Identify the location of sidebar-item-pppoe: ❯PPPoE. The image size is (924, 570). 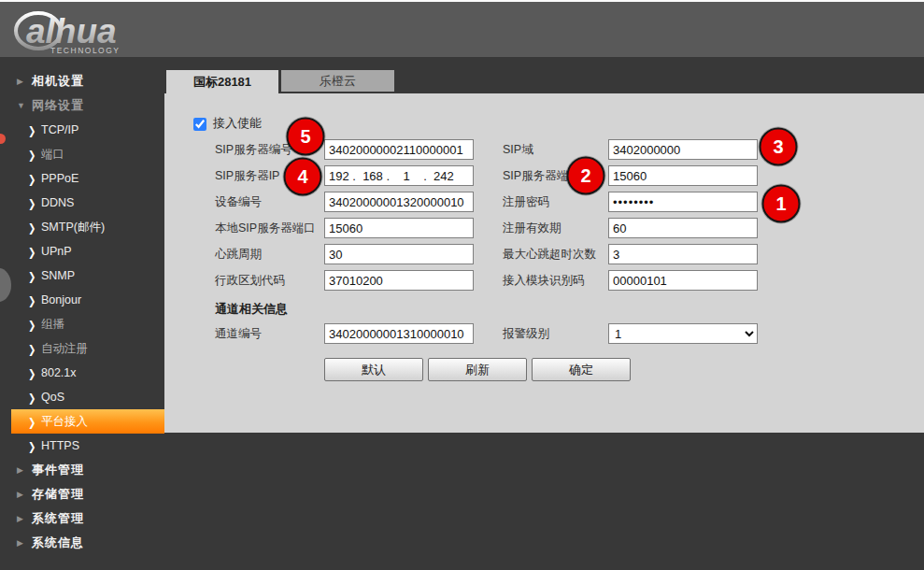
(82, 178).